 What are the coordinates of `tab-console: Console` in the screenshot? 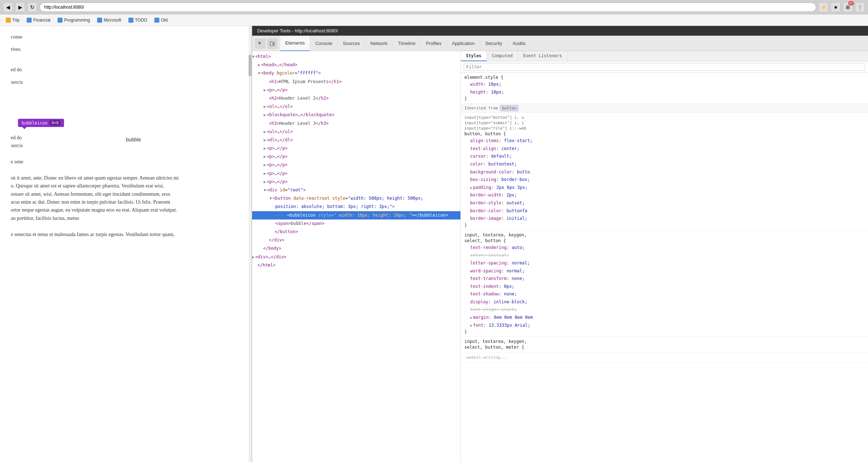 It's located at (324, 44).